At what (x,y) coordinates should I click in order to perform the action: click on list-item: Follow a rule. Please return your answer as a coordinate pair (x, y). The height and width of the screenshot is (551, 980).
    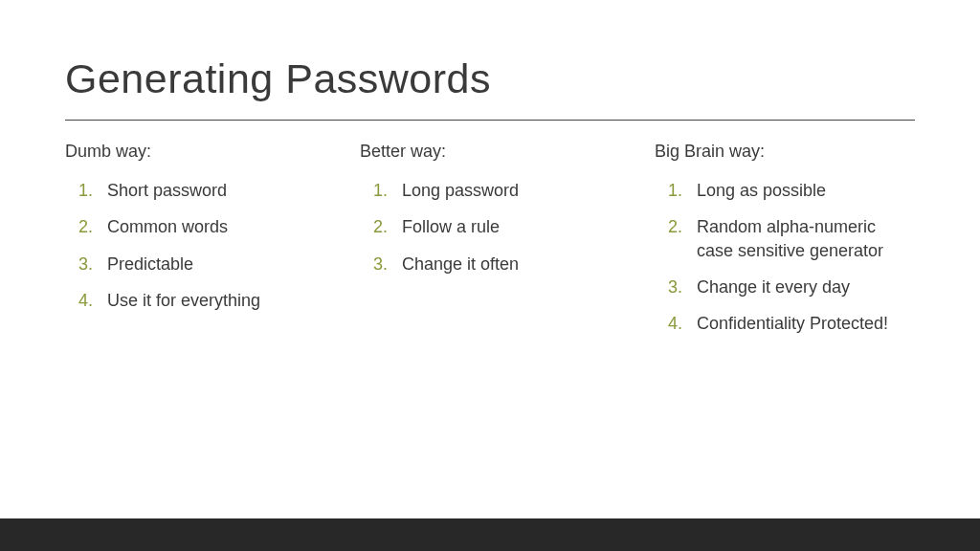
    Looking at the image, I should click on (490, 227).